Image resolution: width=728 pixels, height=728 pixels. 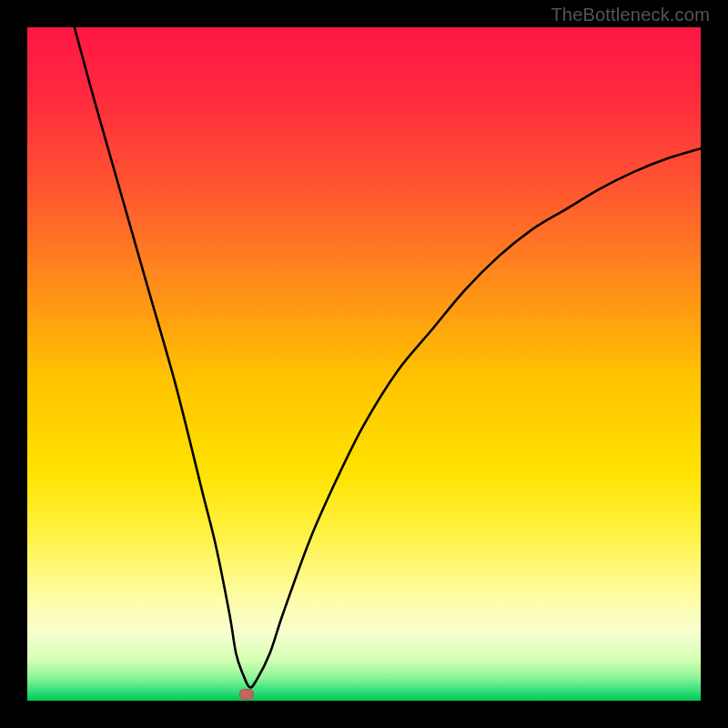 I want to click on optimal-point-marker, so click(x=247, y=694).